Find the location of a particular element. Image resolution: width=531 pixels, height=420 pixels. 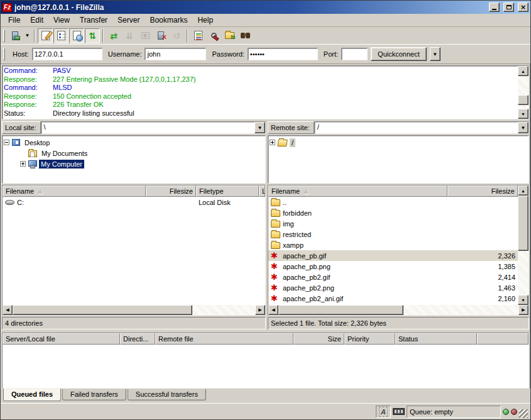

collapse-icon is located at coordinates (6, 142).